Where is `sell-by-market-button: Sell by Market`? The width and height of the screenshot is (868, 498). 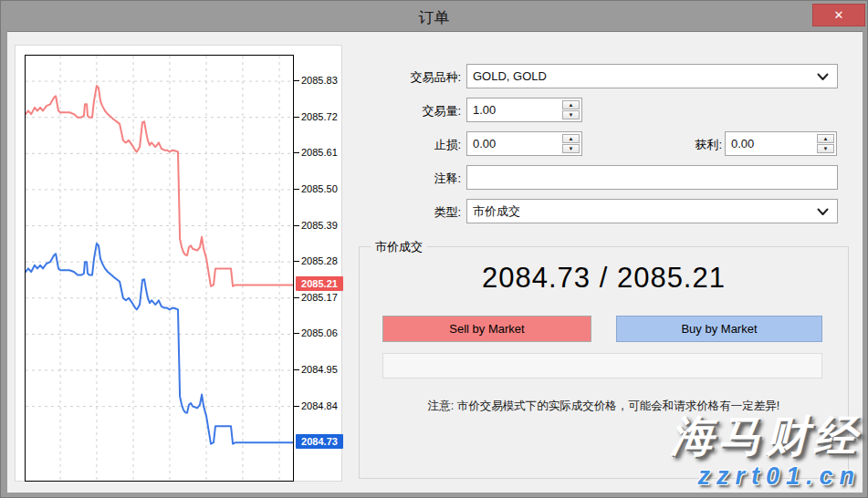 sell-by-market-button: Sell by Market is located at coordinates (487, 328).